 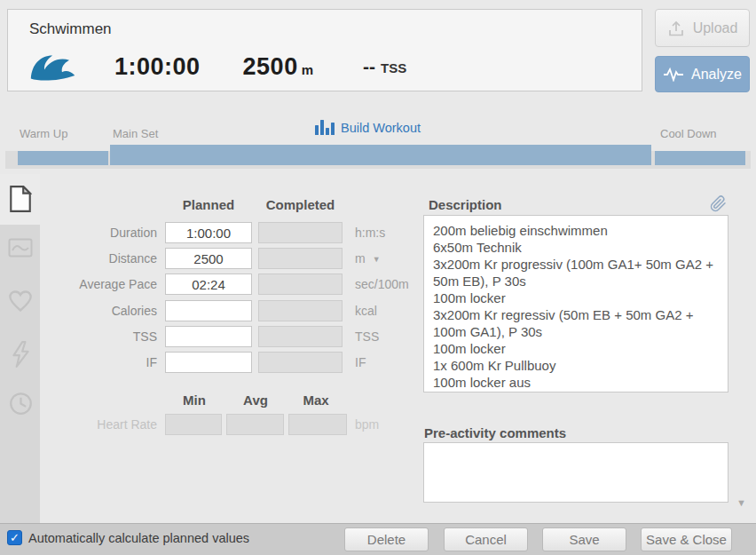 I want to click on heart-rate-unit: bpm, so click(x=367, y=424).